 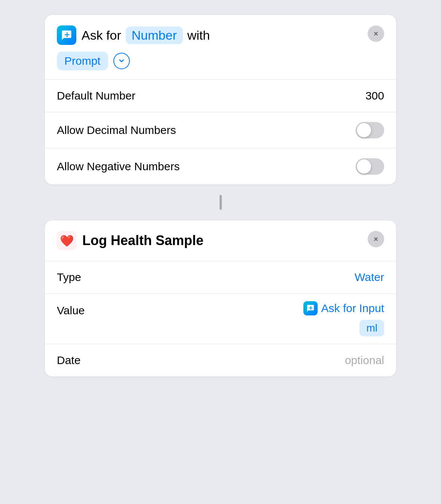 I want to click on default-number-row: Default Number 300, so click(x=221, y=96).